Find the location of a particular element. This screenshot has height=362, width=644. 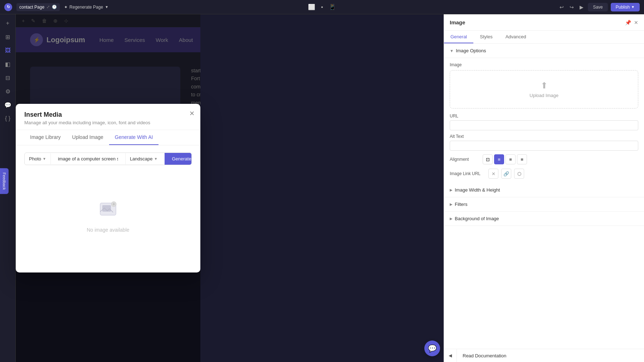

modal-tab-upload-image: Upload Image is located at coordinates (88, 137).